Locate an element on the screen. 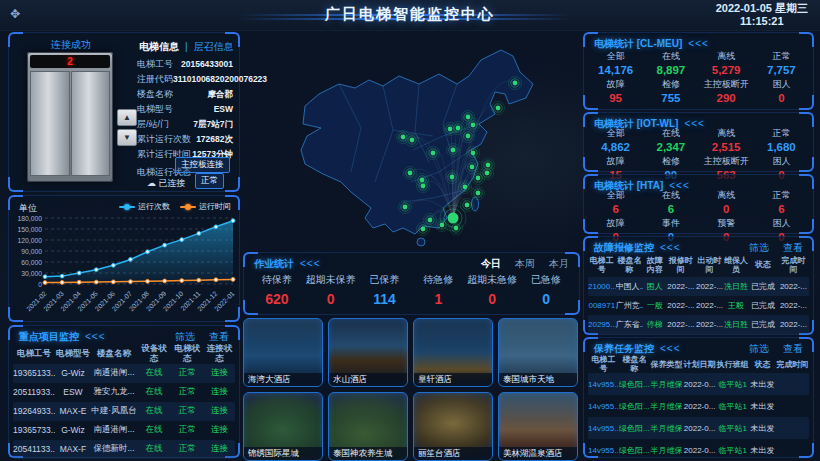  connection-status: 连接成功 is located at coordinates (71, 45).